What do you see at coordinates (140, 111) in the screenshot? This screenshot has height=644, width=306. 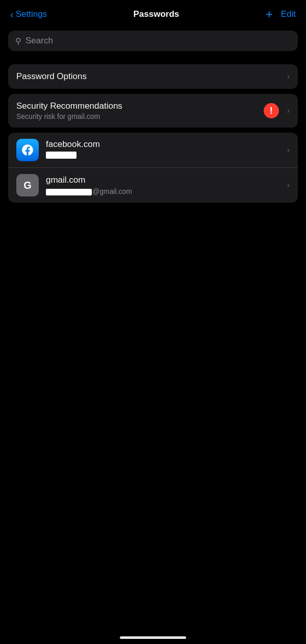 I see `security-recommendations-content: Security Recommendations Security risk f…` at bounding box center [140, 111].